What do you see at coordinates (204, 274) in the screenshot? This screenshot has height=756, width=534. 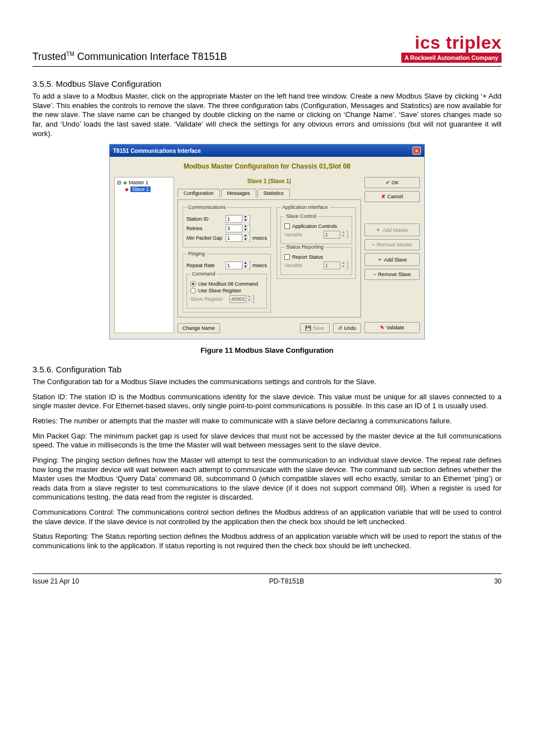 I see `group-command-legend: Command` at bounding box center [204, 274].